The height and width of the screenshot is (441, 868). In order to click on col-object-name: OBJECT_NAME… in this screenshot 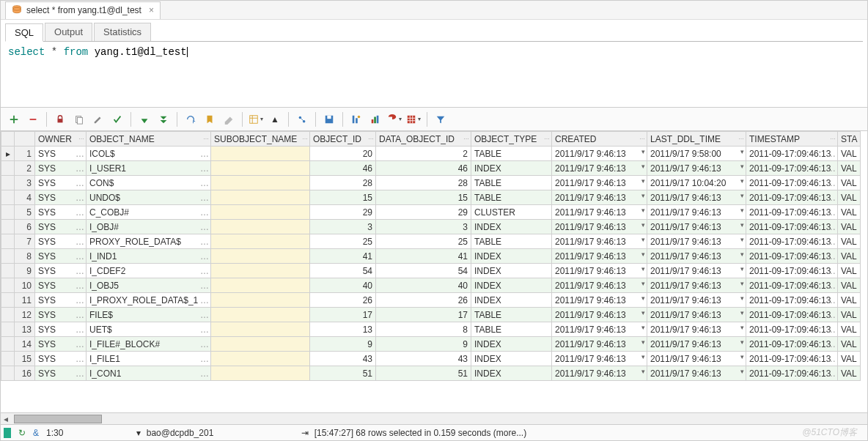, I will do `click(149, 139)`.